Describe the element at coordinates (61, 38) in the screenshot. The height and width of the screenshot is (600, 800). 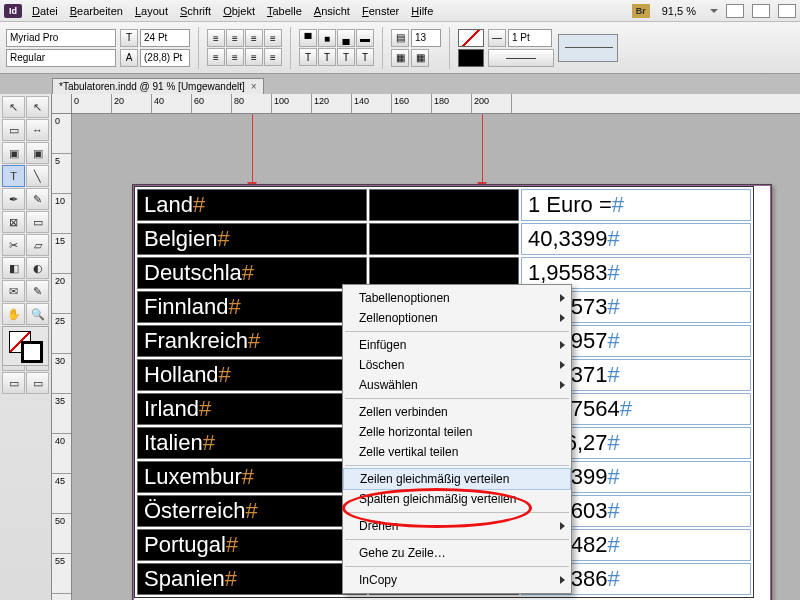
I see `font-family-input` at that location.